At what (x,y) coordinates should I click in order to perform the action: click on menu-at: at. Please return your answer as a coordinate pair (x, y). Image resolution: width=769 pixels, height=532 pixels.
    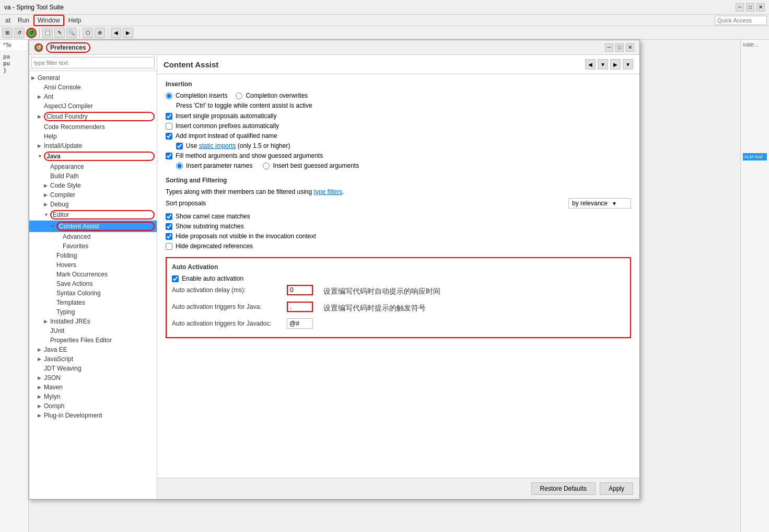
    Looking at the image, I should click on (8, 20).